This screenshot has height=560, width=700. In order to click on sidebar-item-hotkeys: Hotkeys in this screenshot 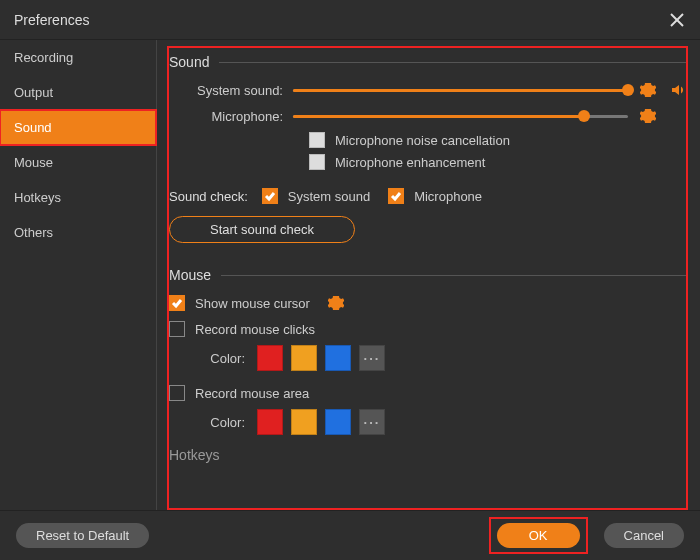, I will do `click(78, 198)`.